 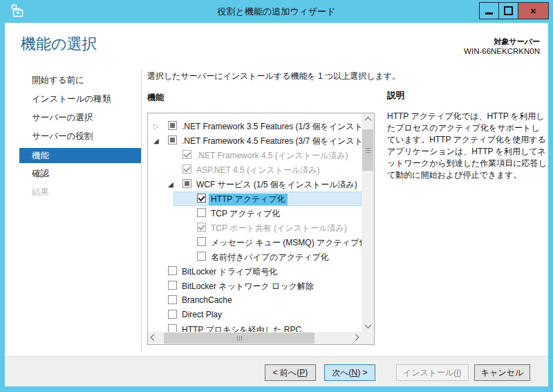 What do you see at coordinates (489, 11) in the screenshot?
I see `minimize-button` at bounding box center [489, 11].